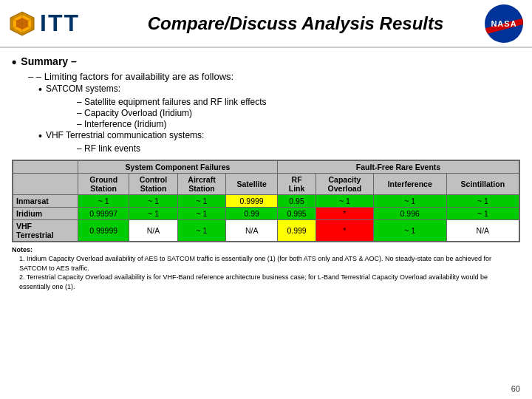  I want to click on table-cell-0-4: 0.95, so click(297, 201).